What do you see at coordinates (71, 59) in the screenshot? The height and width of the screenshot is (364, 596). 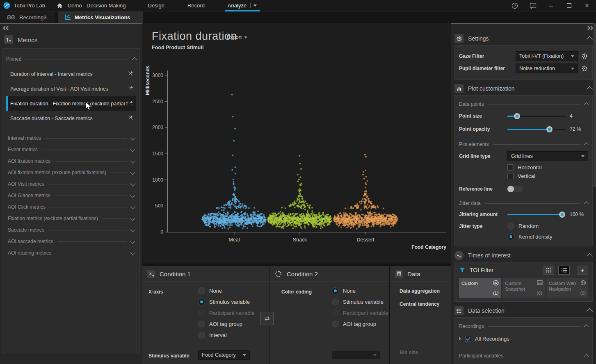 I see `pinned-section-header: Pinned` at bounding box center [71, 59].